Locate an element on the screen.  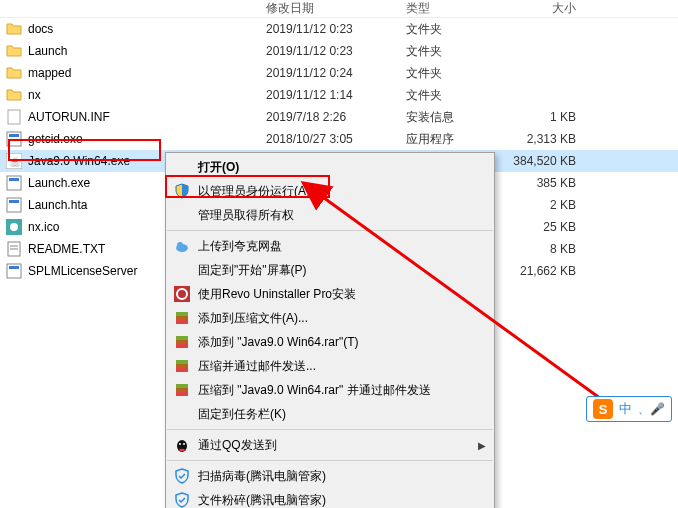
menu-label: 固定到"开始"屏幕(P) is located at coordinates (252, 270).